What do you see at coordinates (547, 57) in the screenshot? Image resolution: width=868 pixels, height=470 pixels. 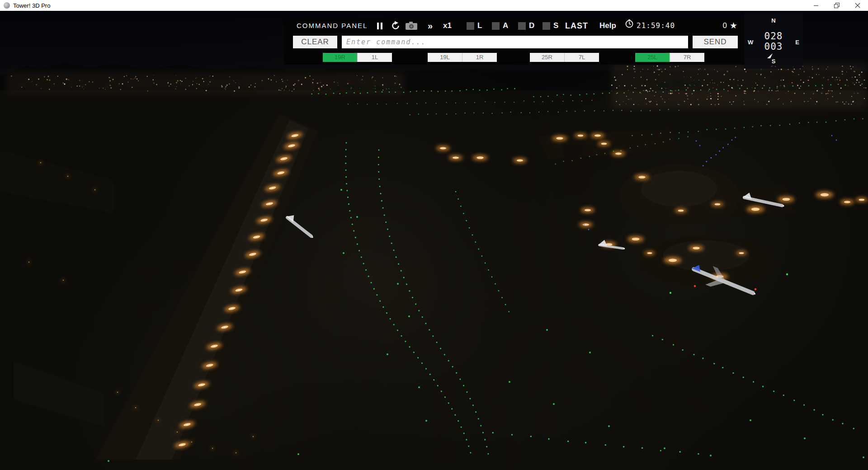 I see `runway-button-25R: 25R` at bounding box center [547, 57].